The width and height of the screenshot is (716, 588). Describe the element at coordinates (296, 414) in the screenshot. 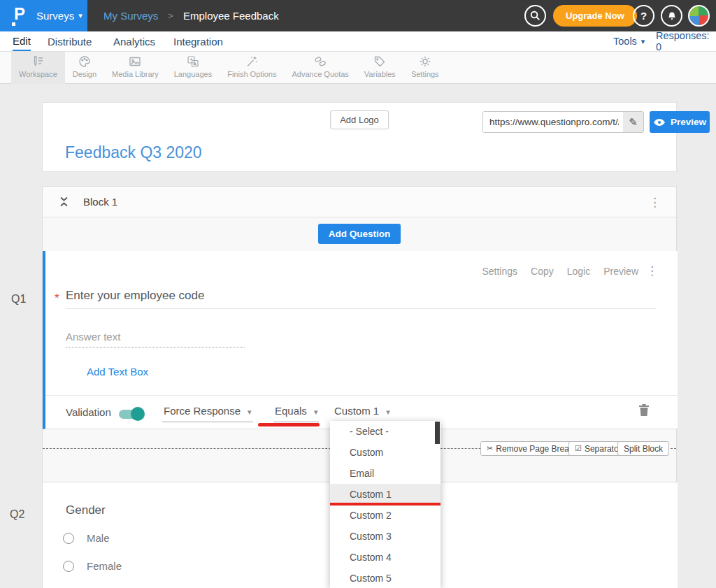

I see `operator-dropdown: Equals▾` at that location.